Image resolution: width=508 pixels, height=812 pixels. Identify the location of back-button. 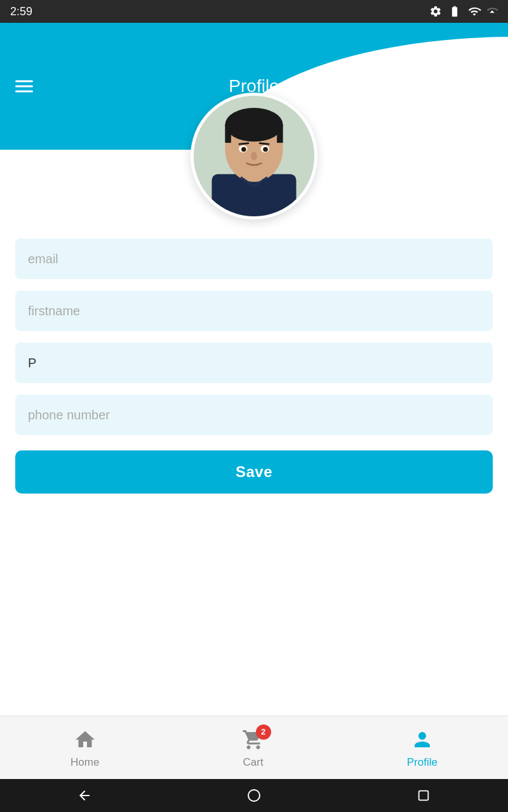
(84, 796).